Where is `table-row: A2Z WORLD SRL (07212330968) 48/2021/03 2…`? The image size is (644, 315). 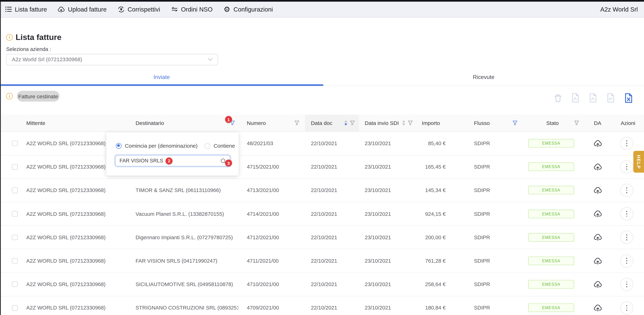 table-row: A2Z WORLD SRL (07212330968) 48/2021/03 2… is located at coordinates (322, 143).